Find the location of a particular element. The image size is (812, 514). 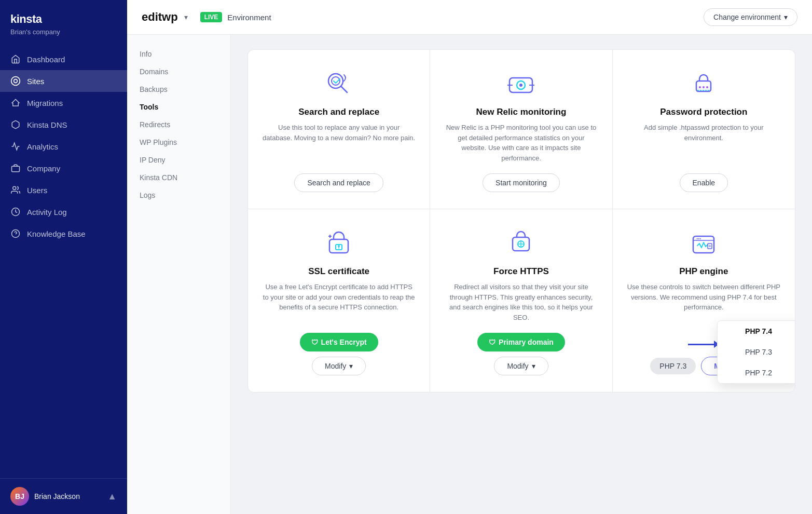

search-replace-title: Search and replace is located at coordinates (339, 112).